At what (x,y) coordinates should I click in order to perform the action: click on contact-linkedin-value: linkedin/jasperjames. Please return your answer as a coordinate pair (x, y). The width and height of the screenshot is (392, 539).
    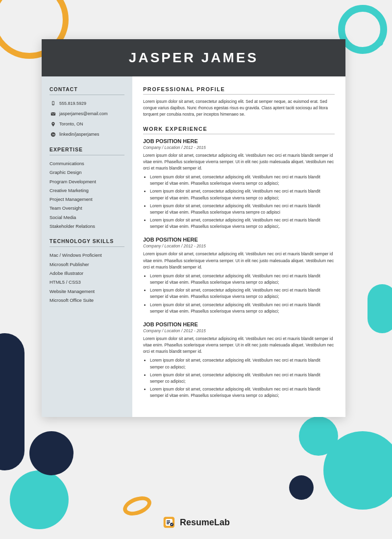
    Looking at the image, I should click on (79, 134).